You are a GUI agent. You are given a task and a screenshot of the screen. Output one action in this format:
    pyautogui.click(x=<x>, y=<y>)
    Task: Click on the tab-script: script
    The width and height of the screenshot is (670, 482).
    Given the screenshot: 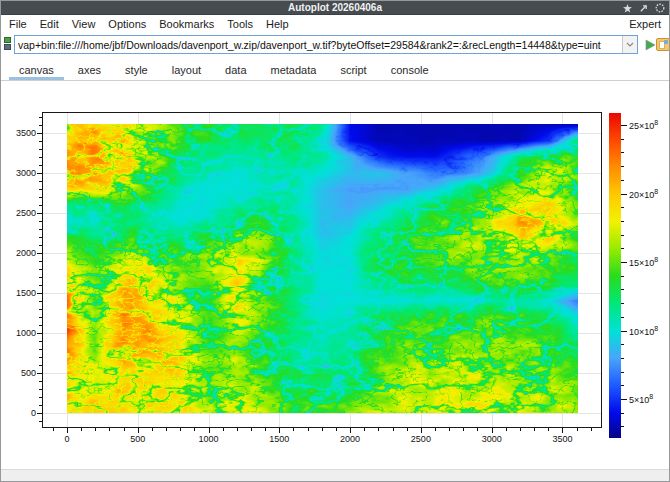 What is the action you would take?
    pyautogui.click(x=353, y=70)
    